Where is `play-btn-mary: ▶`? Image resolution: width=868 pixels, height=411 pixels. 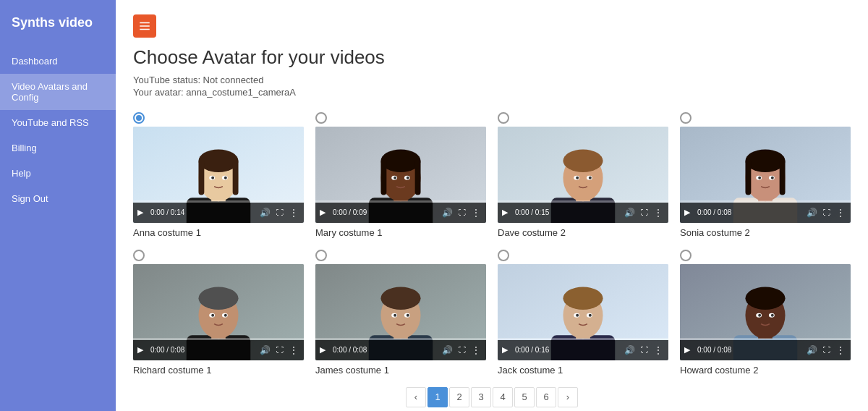 play-btn-mary: ▶ is located at coordinates (325, 213).